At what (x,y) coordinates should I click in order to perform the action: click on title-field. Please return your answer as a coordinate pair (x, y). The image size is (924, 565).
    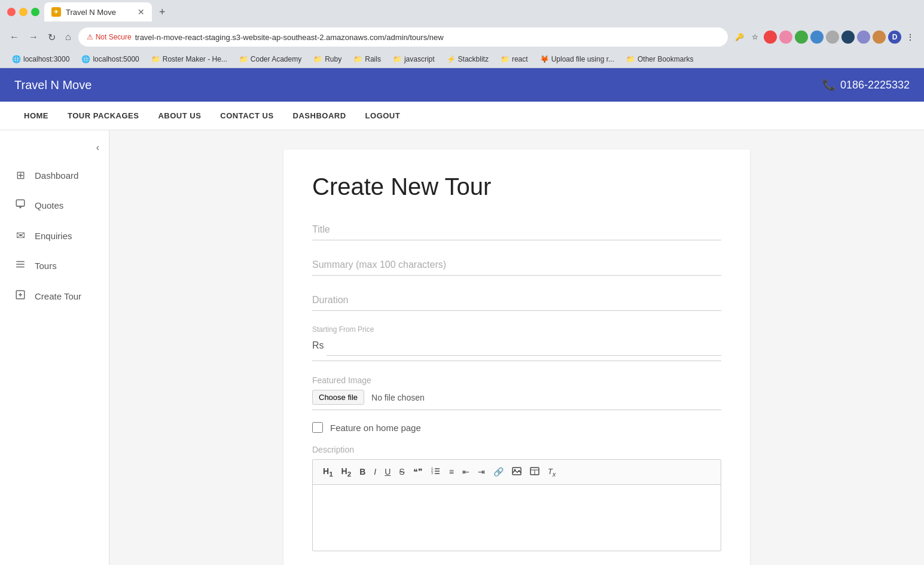
    Looking at the image, I should click on (517, 230).